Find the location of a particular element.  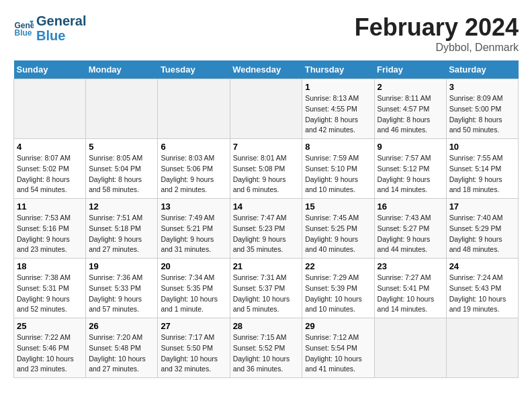

weekday-header: Thursday is located at coordinates (339, 70).